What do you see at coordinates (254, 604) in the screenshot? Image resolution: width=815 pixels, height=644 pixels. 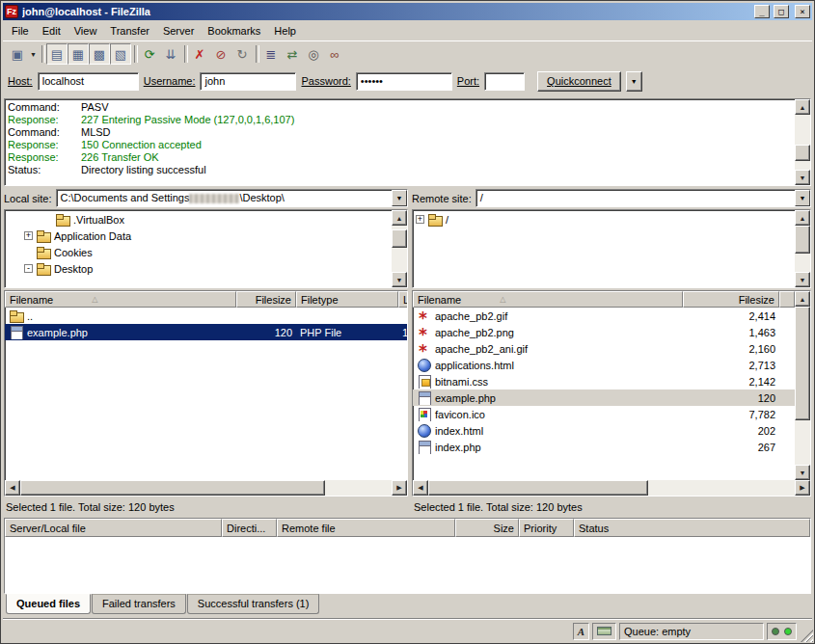 I see `queue-tab: Successful transfers (1)` at bounding box center [254, 604].